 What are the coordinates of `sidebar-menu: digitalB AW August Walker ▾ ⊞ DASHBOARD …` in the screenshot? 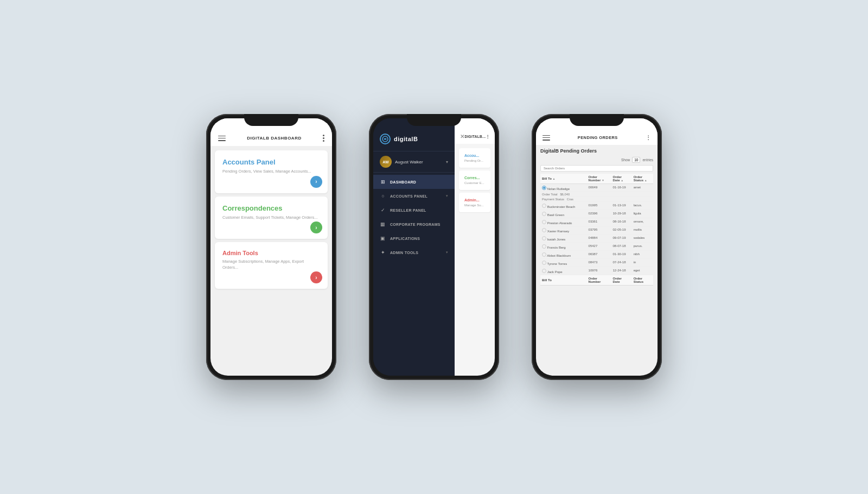 It's located at (414, 247).